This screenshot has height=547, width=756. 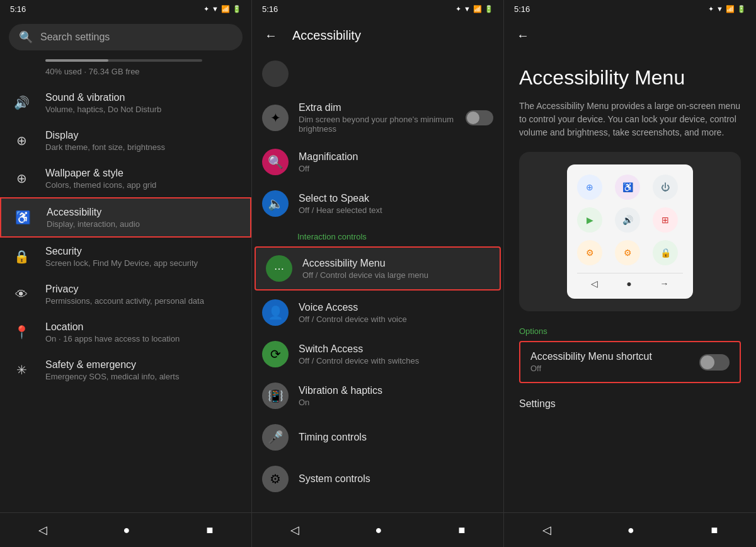 I want to click on privacy-title: Privacy, so click(x=144, y=289).